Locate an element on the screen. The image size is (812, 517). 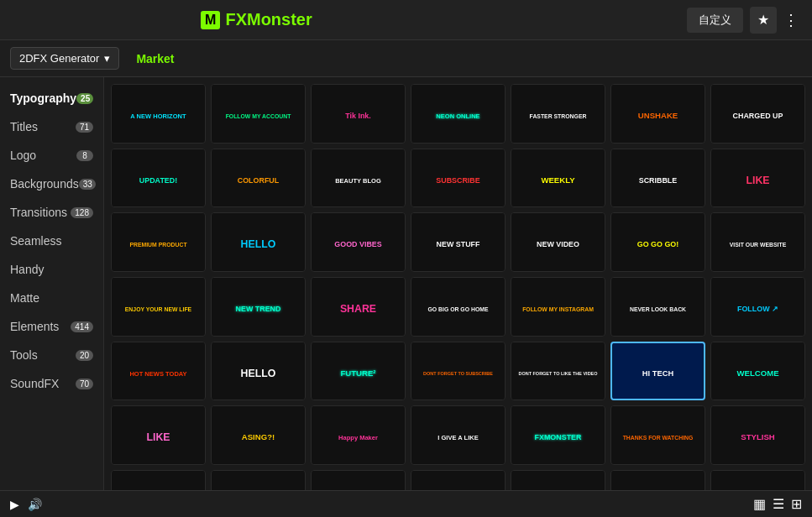
grid-item: SUBSCRIBE is located at coordinates (458, 178).